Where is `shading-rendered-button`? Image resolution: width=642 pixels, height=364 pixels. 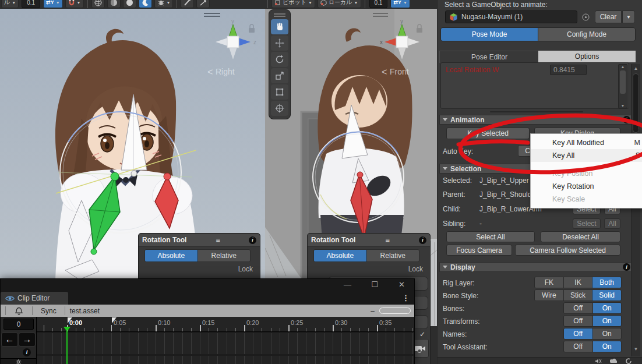 shading-rendered-button is located at coordinates (146, 4).